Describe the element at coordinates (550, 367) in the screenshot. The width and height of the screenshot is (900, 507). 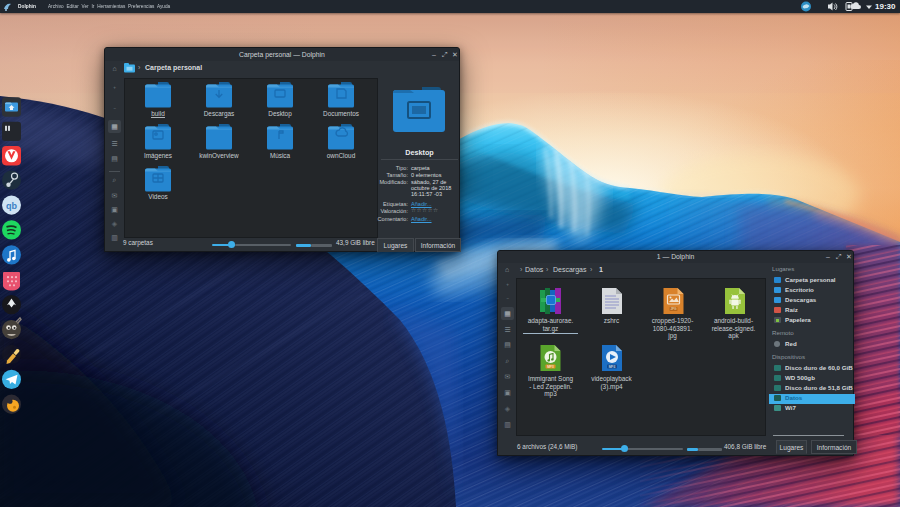
I see `svg-text: MP3` at that location.